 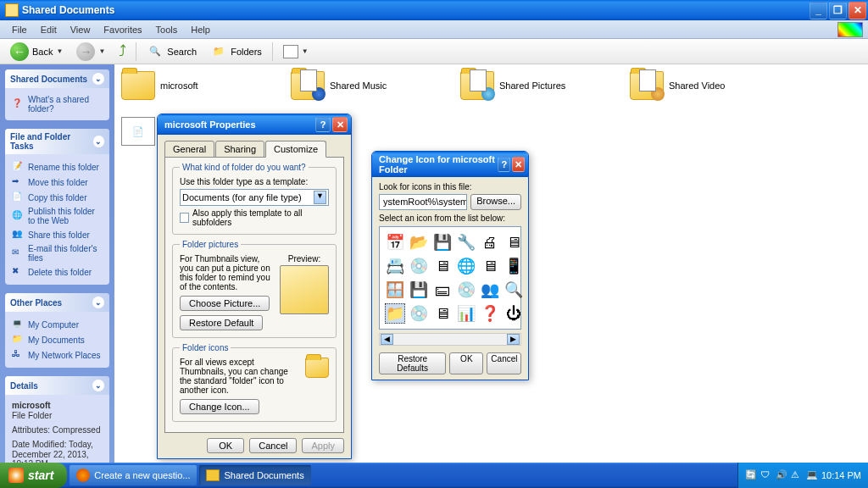 I want to click on whats-shared-link: ❓What's a shared folder?, so click(x=58, y=104).